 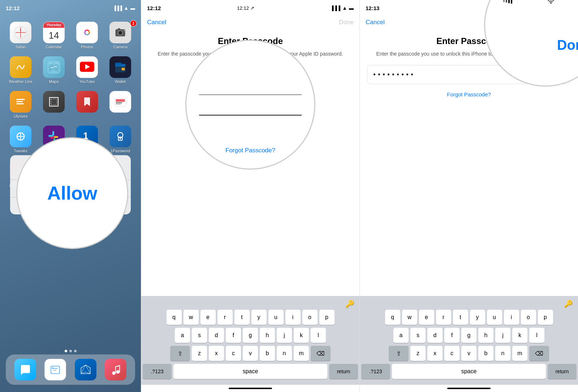 What do you see at coordinates (418, 353) in the screenshot?
I see `key3-z: z` at bounding box center [418, 353].